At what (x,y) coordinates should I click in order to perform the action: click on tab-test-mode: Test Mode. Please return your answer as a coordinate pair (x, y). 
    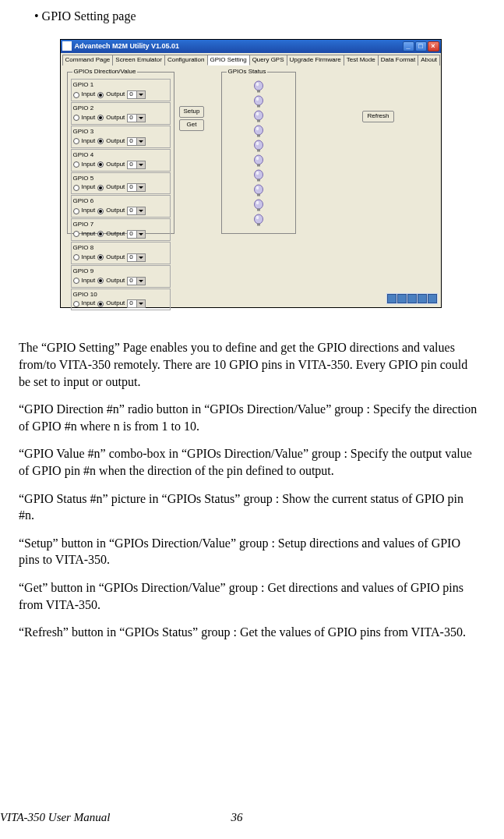
    Looking at the image, I should click on (361, 61).